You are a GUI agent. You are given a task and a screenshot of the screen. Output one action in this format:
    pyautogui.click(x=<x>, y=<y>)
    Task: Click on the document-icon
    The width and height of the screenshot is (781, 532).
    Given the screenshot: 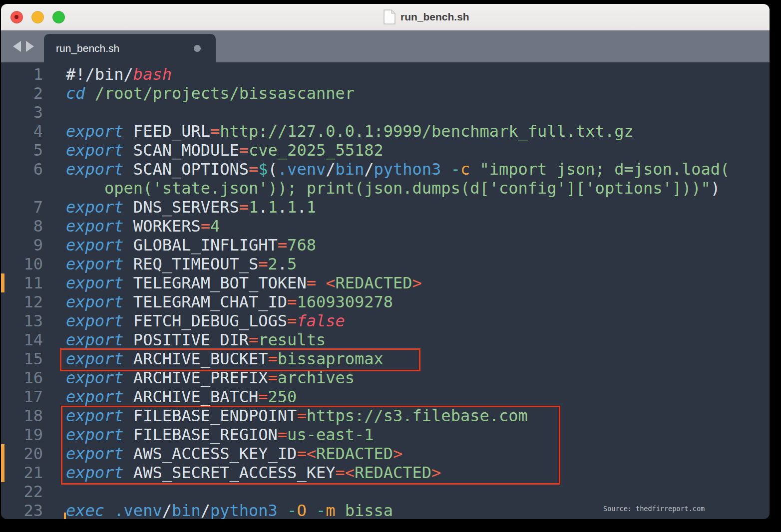 What is the action you would take?
    pyautogui.click(x=390, y=17)
    